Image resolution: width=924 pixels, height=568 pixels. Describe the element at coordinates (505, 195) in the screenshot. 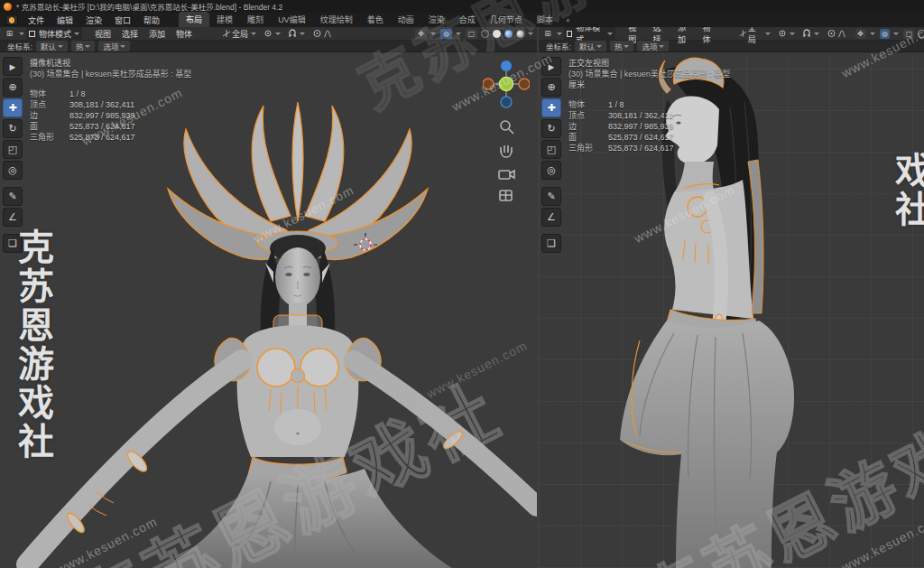

I see `perspective-toggle-icon` at that location.